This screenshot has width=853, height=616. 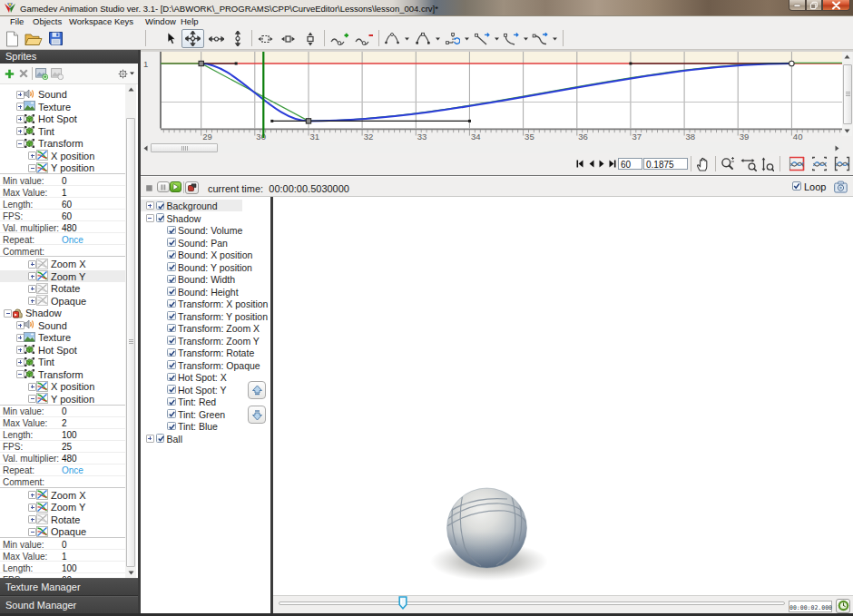 I want to click on track-item-bound-height: Bound: Height, so click(x=205, y=291).